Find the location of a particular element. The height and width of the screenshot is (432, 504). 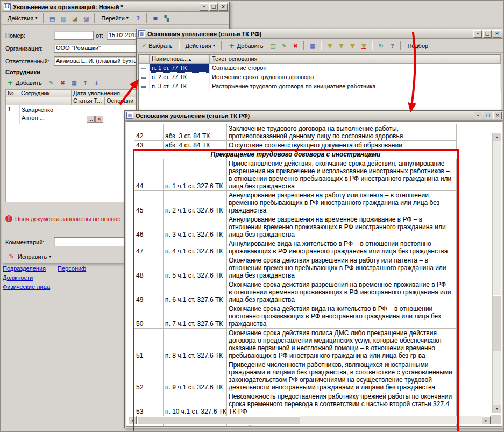

vertical-scrollbar: ▴ ▾ is located at coordinates (496, 273).